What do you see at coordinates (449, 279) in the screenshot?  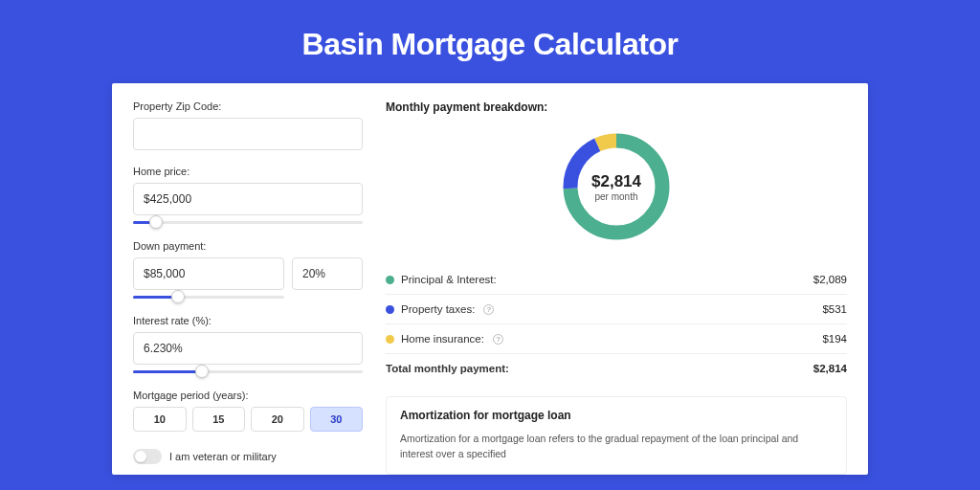 I see `breakdown-row-label: Principal & Interest:` at bounding box center [449, 279].